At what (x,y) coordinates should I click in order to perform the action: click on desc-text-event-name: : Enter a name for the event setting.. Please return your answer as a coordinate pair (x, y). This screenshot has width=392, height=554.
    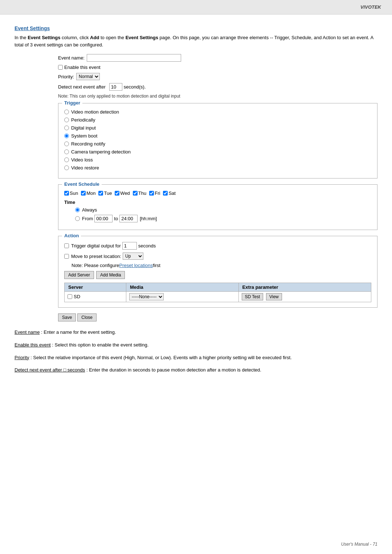
    Looking at the image, I should click on (78, 332).